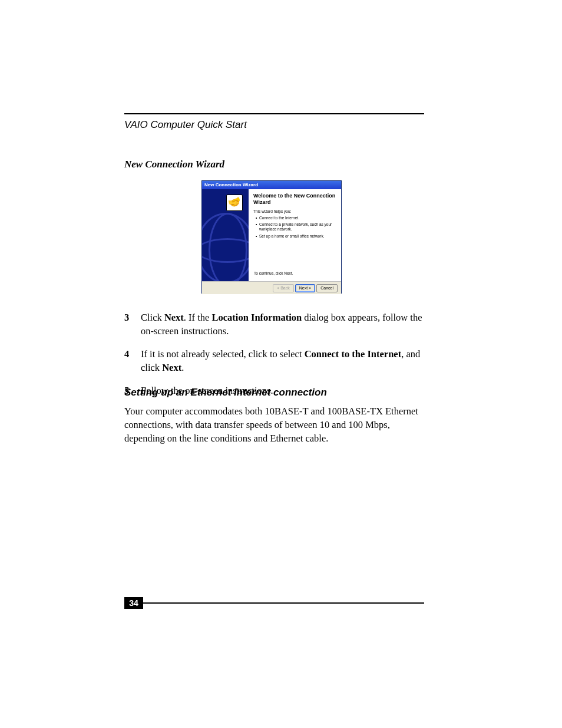 This screenshot has width=562, height=728. I want to click on step-text: Click Next. If the Location Information …, so click(283, 324).